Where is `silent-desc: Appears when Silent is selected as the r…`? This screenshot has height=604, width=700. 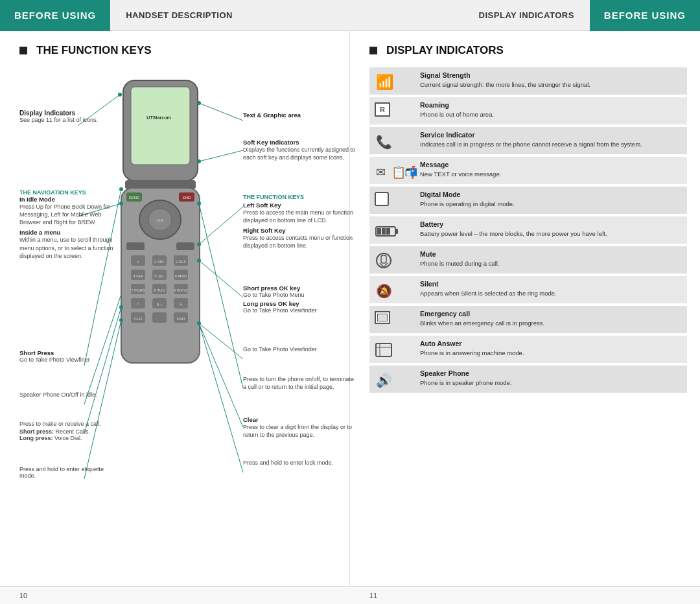
silent-desc: Appears when Silent is selected as the r… is located at coordinates (551, 293).